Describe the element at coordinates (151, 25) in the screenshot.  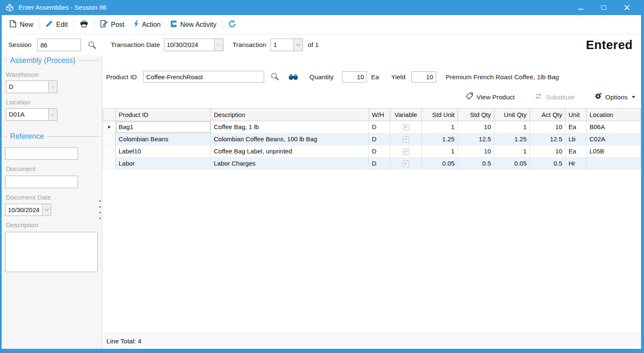
I see `action-button-label: Action` at that location.